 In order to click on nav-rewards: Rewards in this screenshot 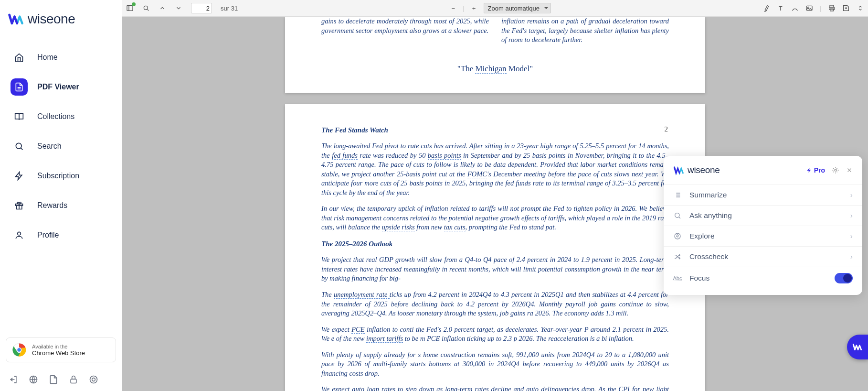, I will do `click(61, 206)`.